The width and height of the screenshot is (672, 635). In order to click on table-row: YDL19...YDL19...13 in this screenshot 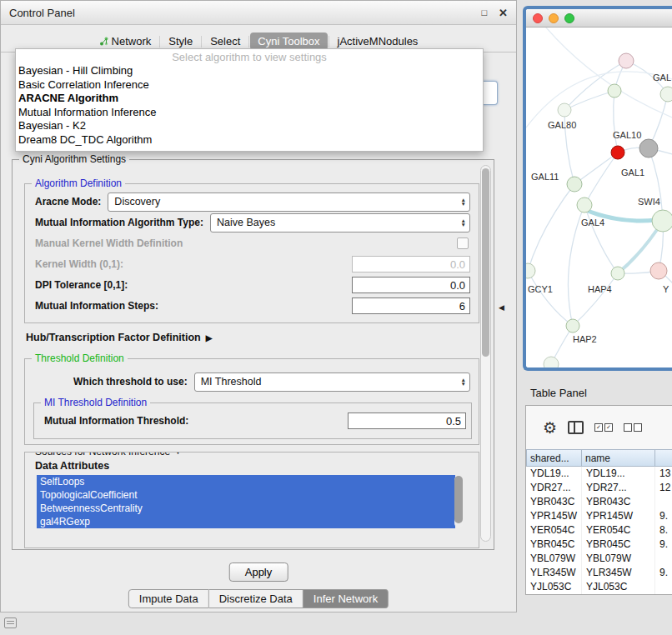, I will do `click(599, 473)`.